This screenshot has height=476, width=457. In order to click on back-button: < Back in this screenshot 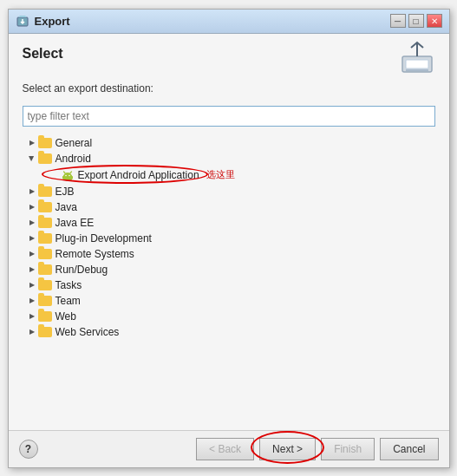, I will do `click(225, 449)`.